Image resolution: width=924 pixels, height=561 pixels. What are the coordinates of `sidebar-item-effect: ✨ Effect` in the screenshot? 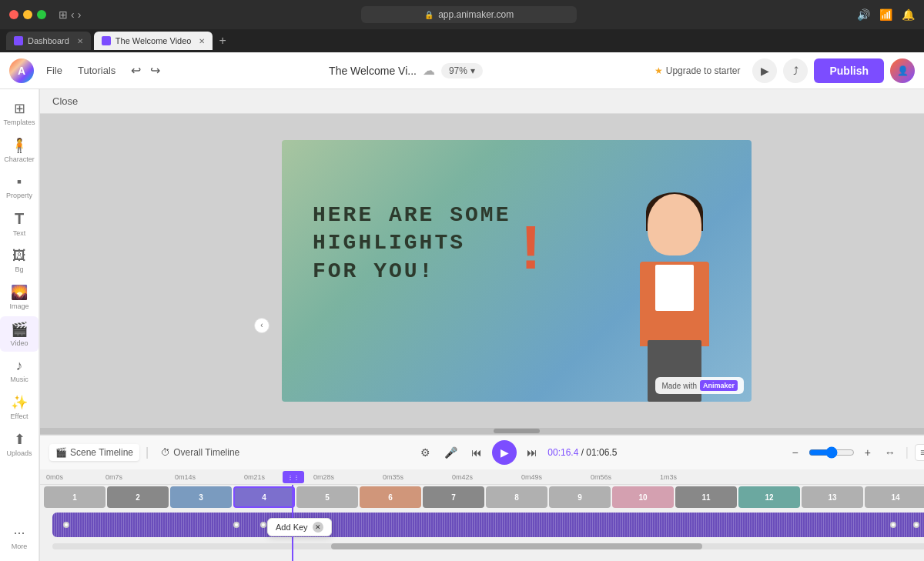 It's located at (19, 407).